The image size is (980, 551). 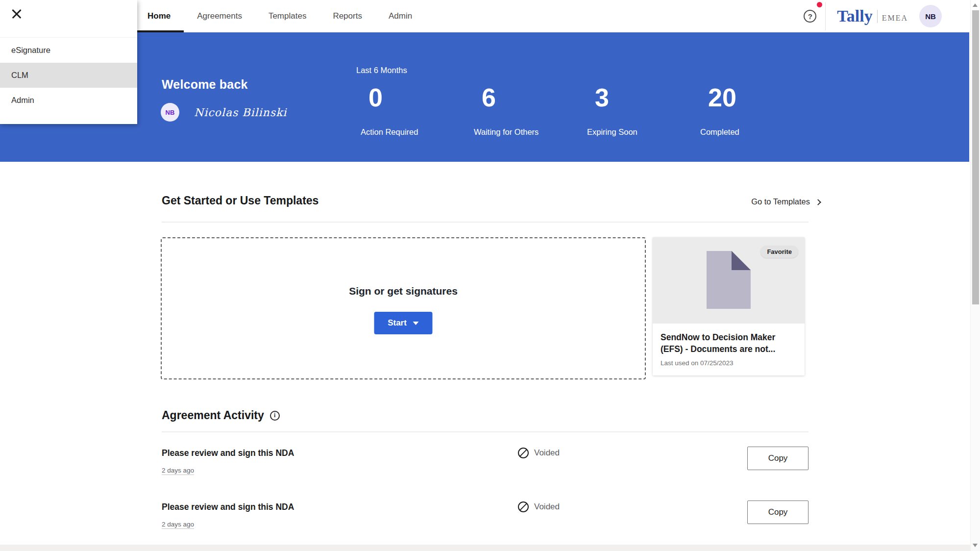 What do you see at coordinates (530, 110) in the screenshot?
I see `stat-waiting-for-others: 6 Waiting for Others` at bounding box center [530, 110].